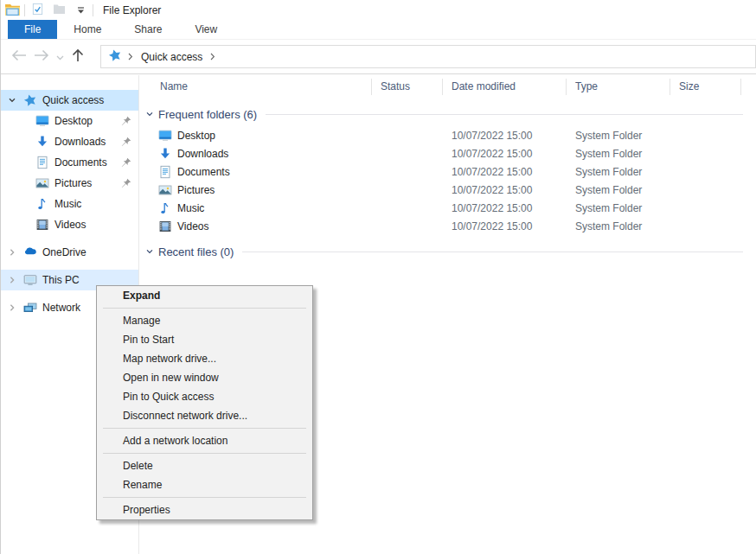 This screenshot has height=554, width=756. I want to click on sidebar-item-documents: Documents, so click(69, 162).